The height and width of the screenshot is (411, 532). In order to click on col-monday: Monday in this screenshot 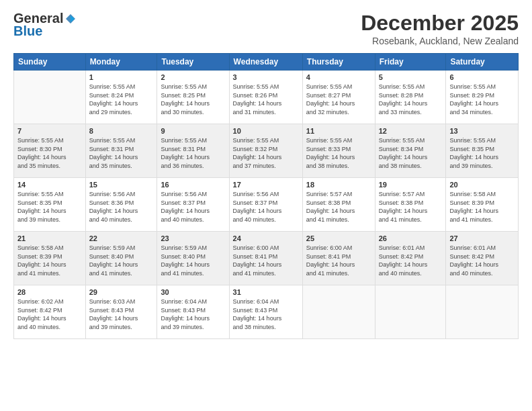, I will do `click(121, 62)`.